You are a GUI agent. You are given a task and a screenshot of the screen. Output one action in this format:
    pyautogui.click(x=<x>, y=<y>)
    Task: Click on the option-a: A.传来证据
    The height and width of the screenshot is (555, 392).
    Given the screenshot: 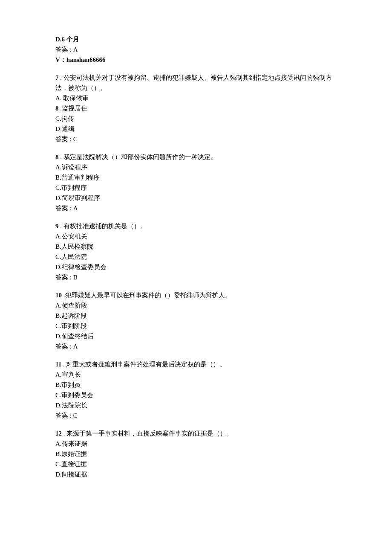 What is the action you would take?
    pyautogui.click(x=196, y=444)
    